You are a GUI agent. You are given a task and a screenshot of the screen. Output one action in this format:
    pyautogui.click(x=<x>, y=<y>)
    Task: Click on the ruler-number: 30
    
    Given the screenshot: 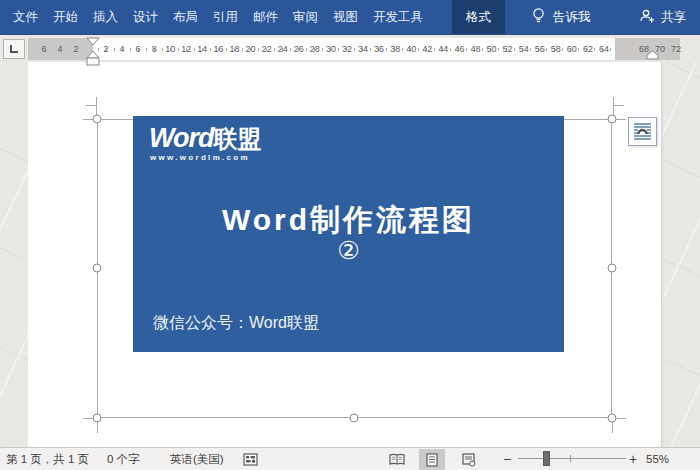 What is the action you would take?
    pyautogui.click(x=331, y=49)
    